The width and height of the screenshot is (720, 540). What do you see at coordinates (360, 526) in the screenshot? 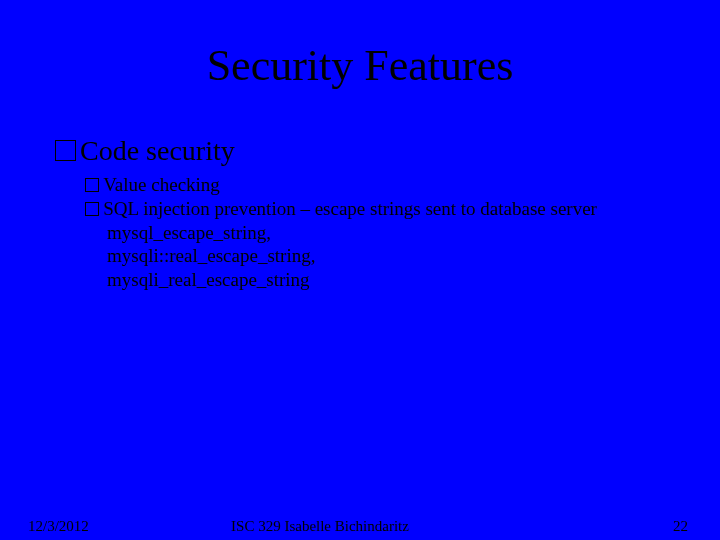
I see `footer-course: ISC 329 Isabelle Bichindaritz` at bounding box center [360, 526].